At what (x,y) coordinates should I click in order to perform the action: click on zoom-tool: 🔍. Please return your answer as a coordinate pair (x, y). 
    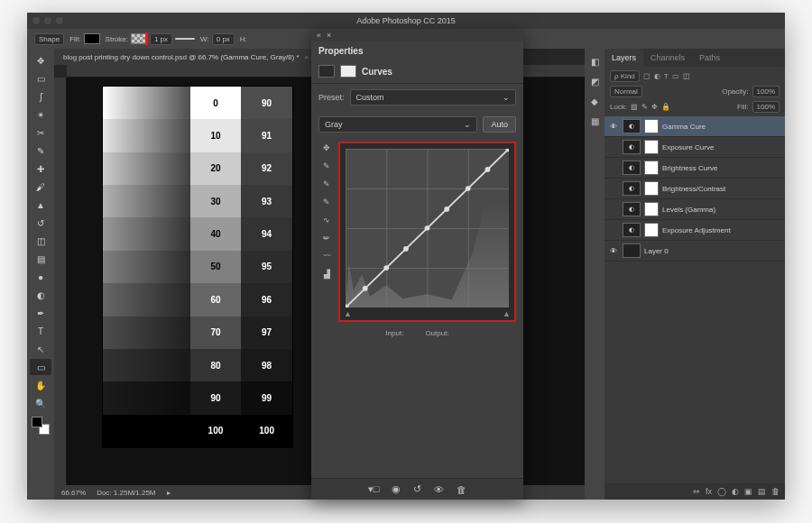
    Looking at the image, I should click on (41, 403).